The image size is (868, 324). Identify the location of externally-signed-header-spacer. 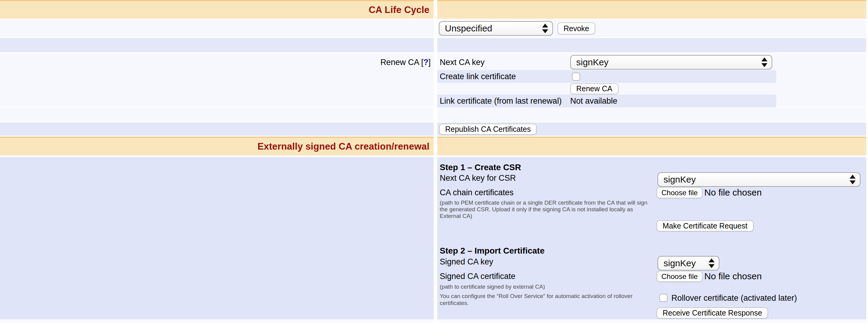
(652, 146).